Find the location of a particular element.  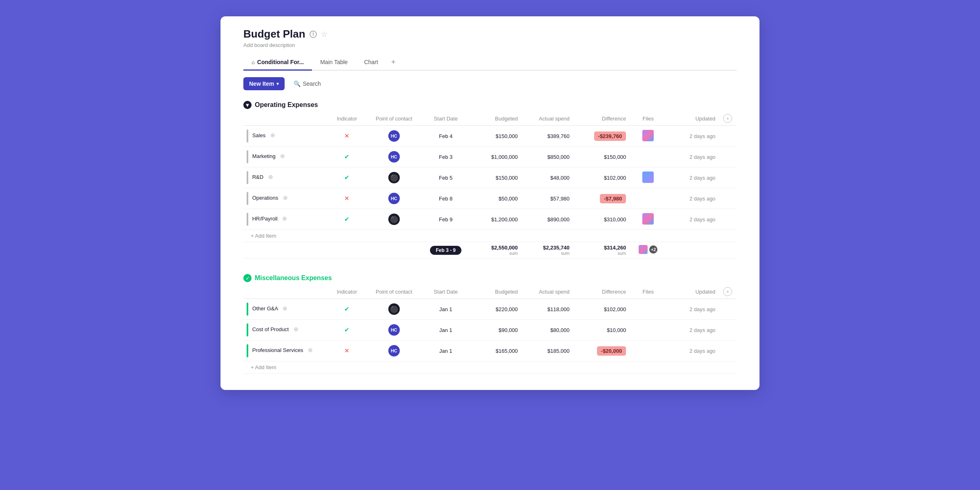

row-budgeted-cell: $220,000 is located at coordinates (495, 310).